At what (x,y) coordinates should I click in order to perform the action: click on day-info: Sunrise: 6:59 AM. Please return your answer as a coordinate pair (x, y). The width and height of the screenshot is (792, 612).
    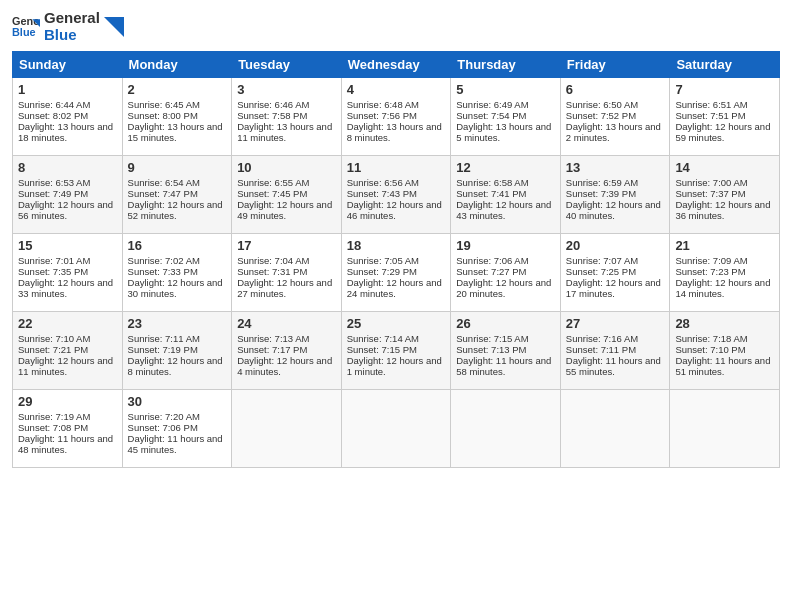
    Looking at the image, I should click on (616, 182).